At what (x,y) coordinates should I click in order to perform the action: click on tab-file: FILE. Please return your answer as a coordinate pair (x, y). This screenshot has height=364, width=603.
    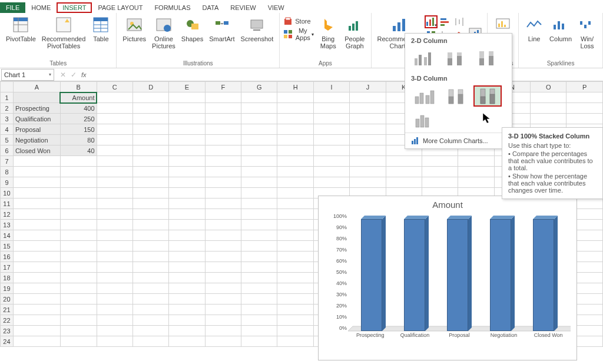
    Looking at the image, I should click on (13, 8).